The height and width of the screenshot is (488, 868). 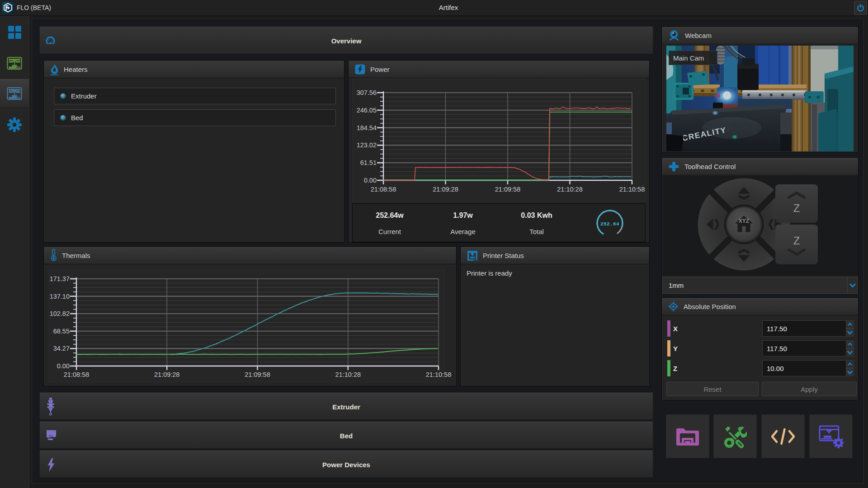 What do you see at coordinates (61, 331) in the screenshot?
I see `svg-text: 68.55` at bounding box center [61, 331].